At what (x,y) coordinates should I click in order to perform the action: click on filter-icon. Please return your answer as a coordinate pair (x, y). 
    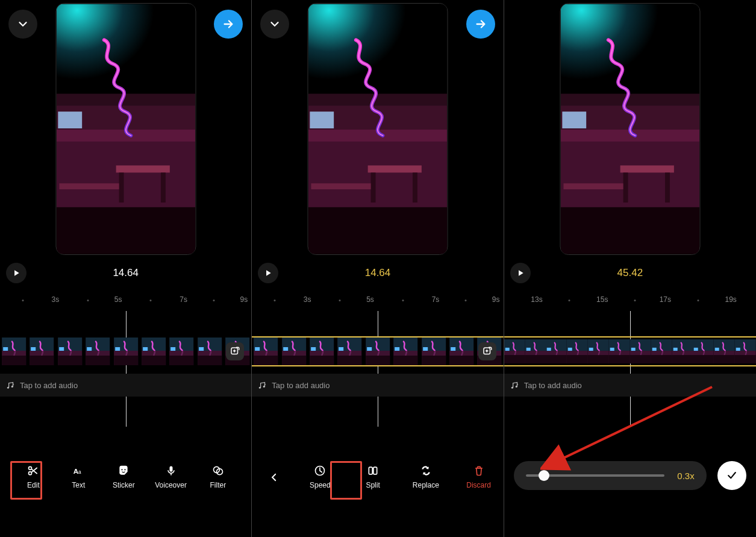
    Looking at the image, I should click on (218, 471).